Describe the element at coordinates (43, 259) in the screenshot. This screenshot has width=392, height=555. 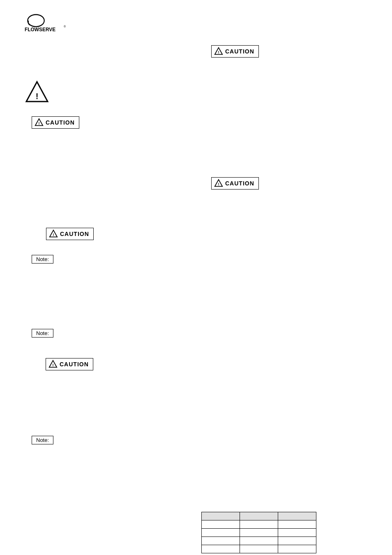
I see `note-badge-1: Note:` at that location.